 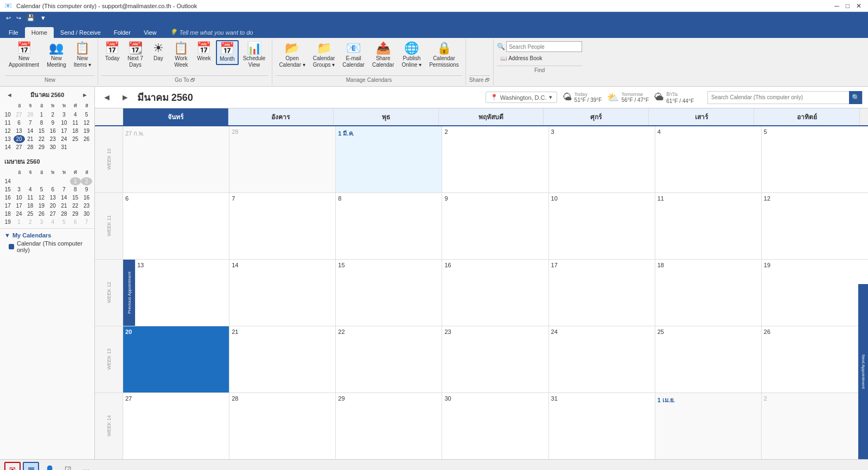 What do you see at coordinates (539, 59) in the screenshot?
I see `address-book-button: 📖 Address Book` at bounding box center [539, 59].